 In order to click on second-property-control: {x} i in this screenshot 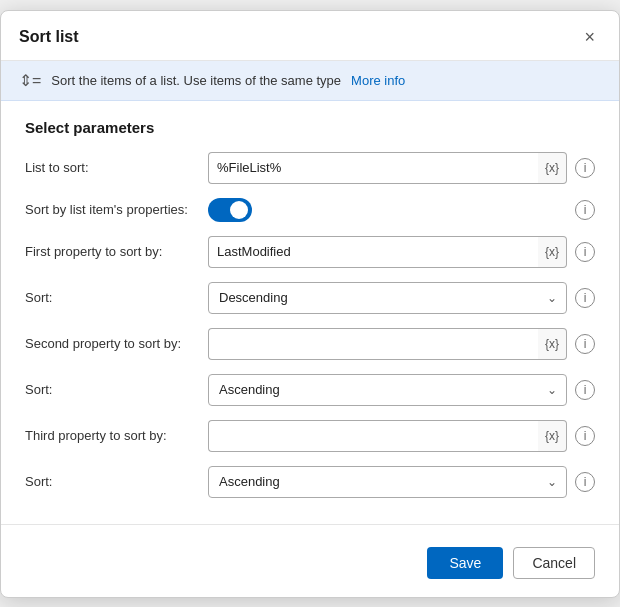, I will do `click(402, 344)`.